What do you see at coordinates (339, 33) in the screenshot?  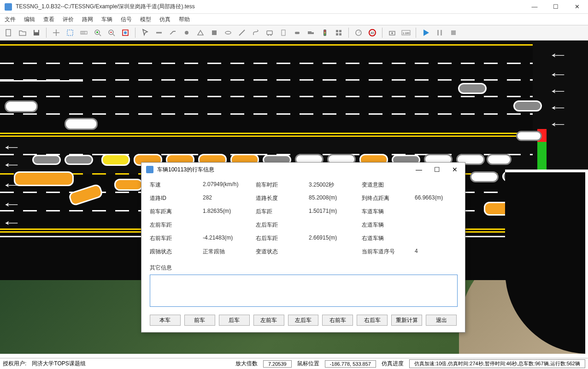 I see `grid-icon` at bounding box center [339, 33].